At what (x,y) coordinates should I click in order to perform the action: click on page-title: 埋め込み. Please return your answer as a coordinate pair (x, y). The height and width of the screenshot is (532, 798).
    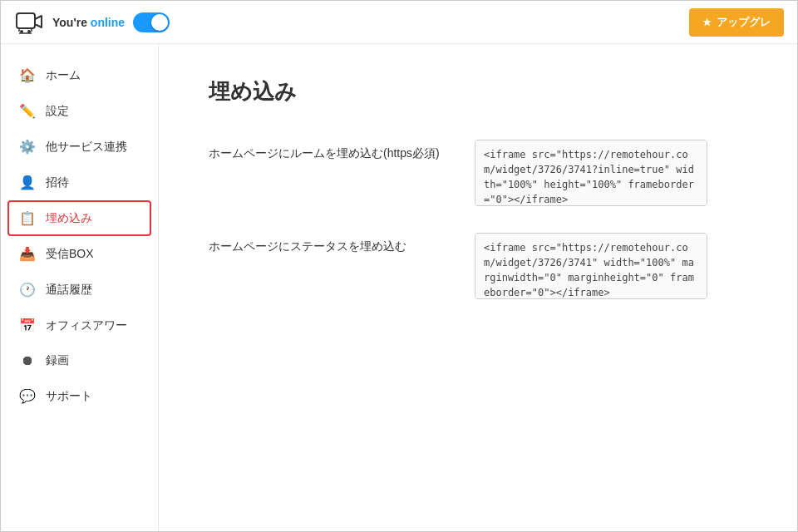
    Looking at the image, I should click on (478, 91).